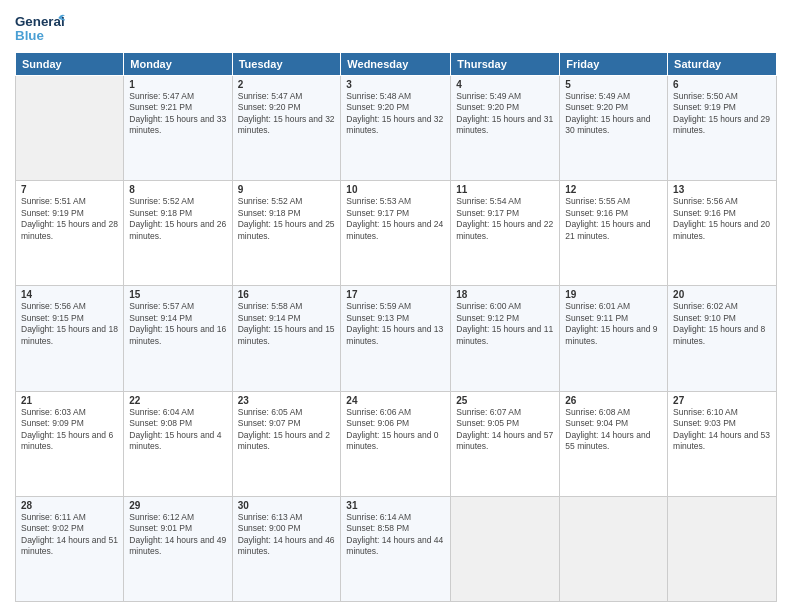 This screenshot has height=612, width=792. Describe the element at coordinates (178, 190) in the screenshot. I see `cell-date: 8` at that location.